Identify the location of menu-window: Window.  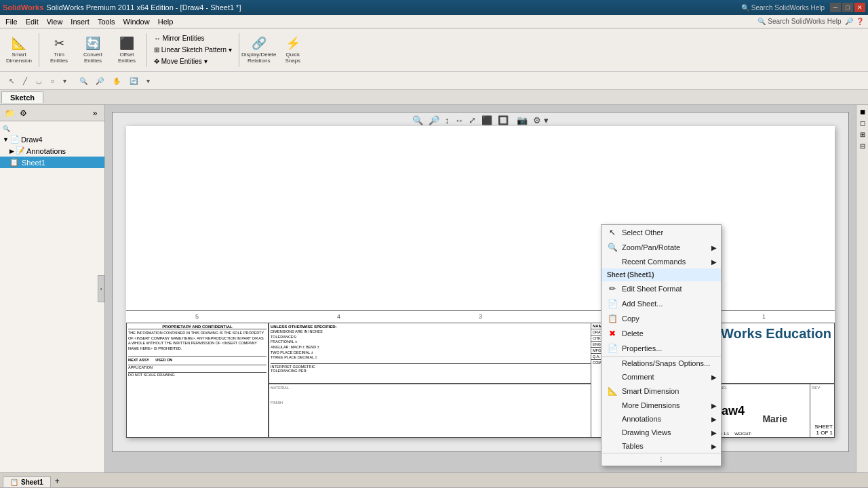
(137, 22).